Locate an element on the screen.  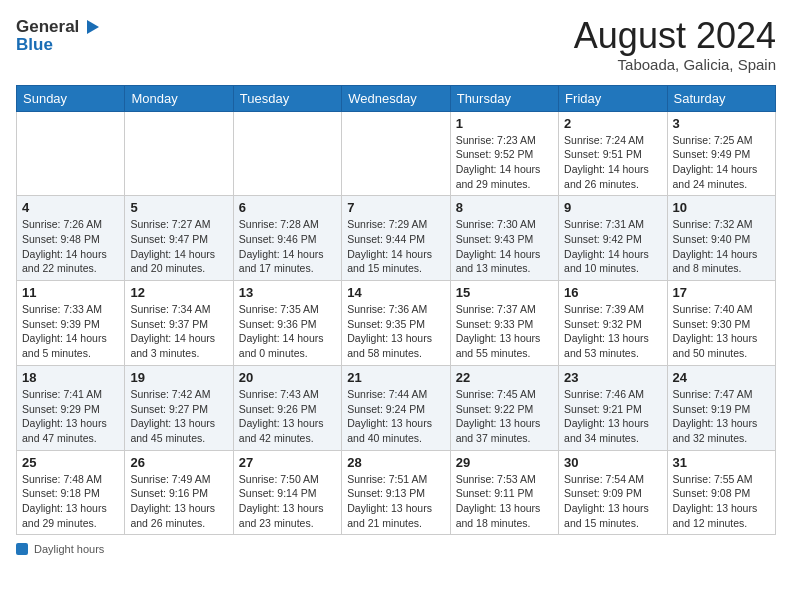
day-number: 6 is located at coordinates (288, 208).